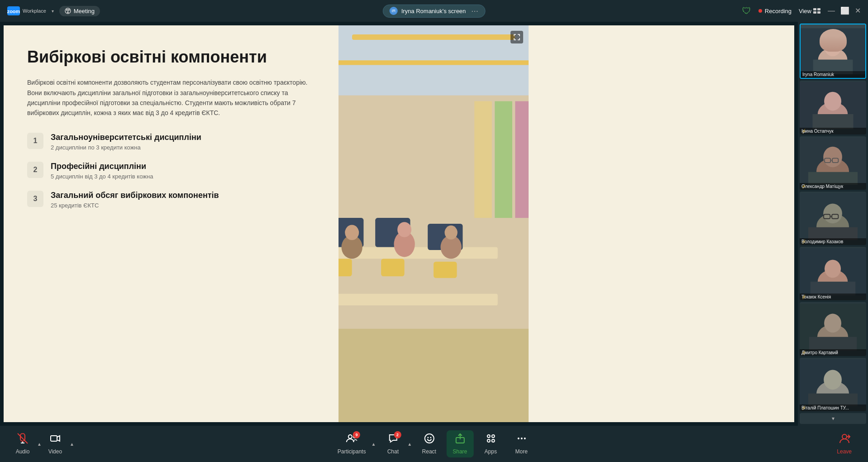  Describe the element at coordinates (801, 11) in the screenshot. I see `top-right-controls: 🛡 Recording View — ⬜ ✕` at that location.